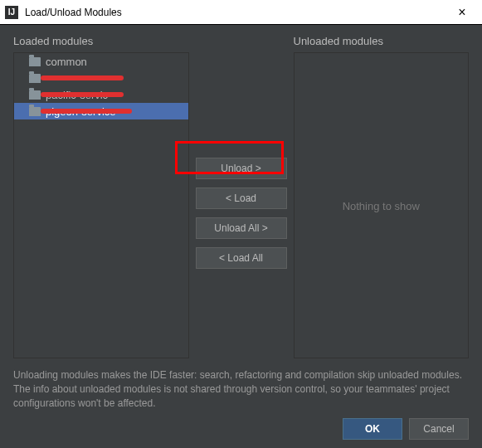 Image resolution: width=482 pixels, height=448 pixels. Describe the element at coordinates (241, 198) in the screenshot. I see `load-button: < Load` at that location.